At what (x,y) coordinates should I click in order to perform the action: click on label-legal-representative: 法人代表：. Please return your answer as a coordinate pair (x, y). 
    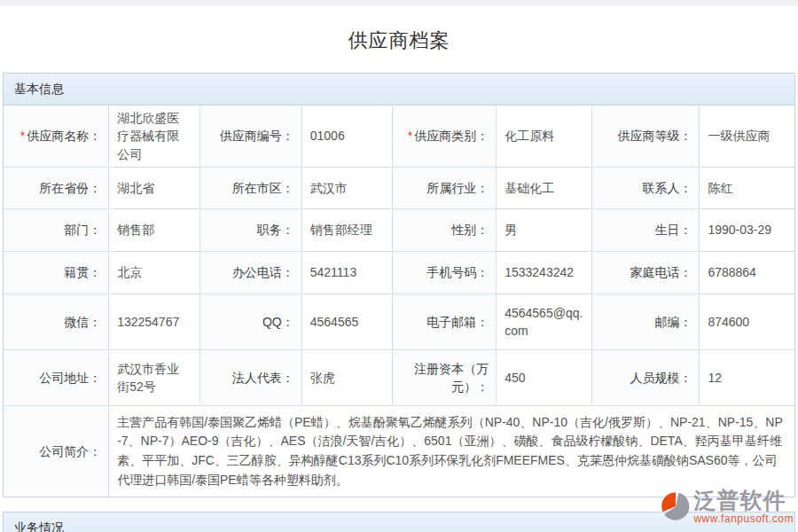
    Looking at the image, I should click on (250, 378).